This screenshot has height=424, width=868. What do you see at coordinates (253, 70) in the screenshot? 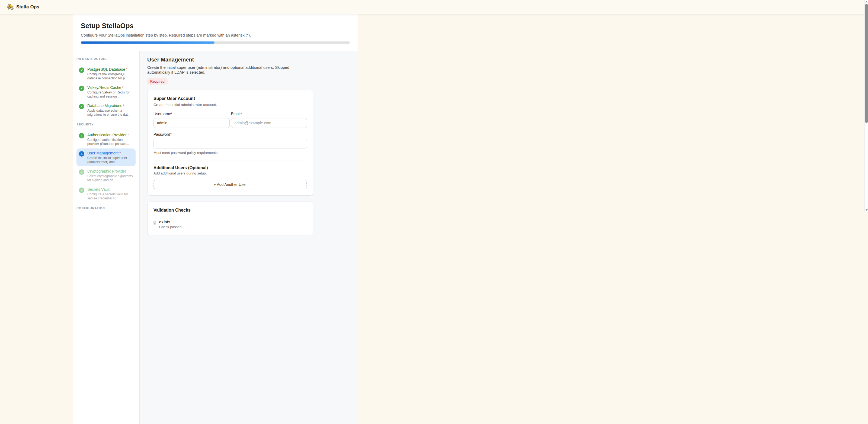
I see `step-description-text: Create the initial super user (administr…` at bounding box center [253, 70].